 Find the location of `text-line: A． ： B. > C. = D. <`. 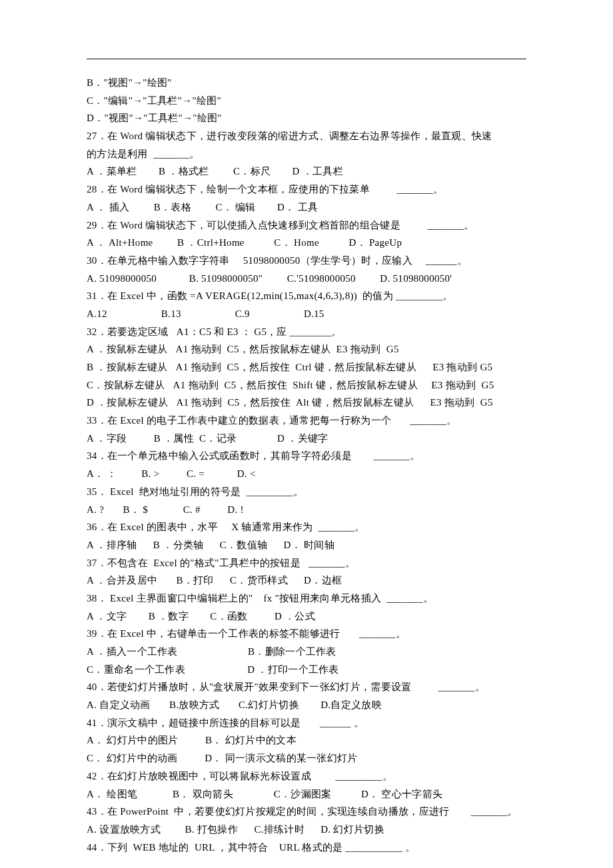

text-line: A． ： B. > C. = D. < is located at coordinates (306, 474).